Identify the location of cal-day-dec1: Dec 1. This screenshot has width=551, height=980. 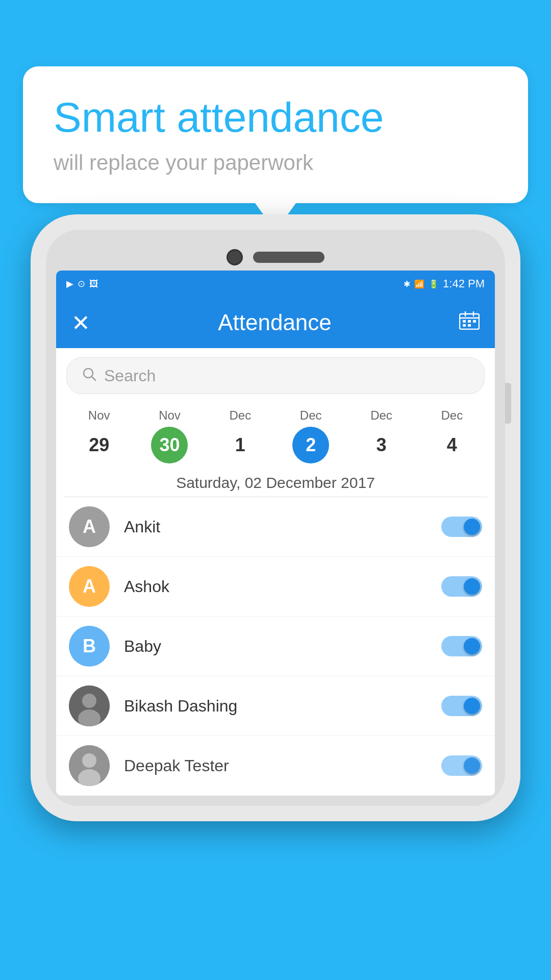
(240, 436).